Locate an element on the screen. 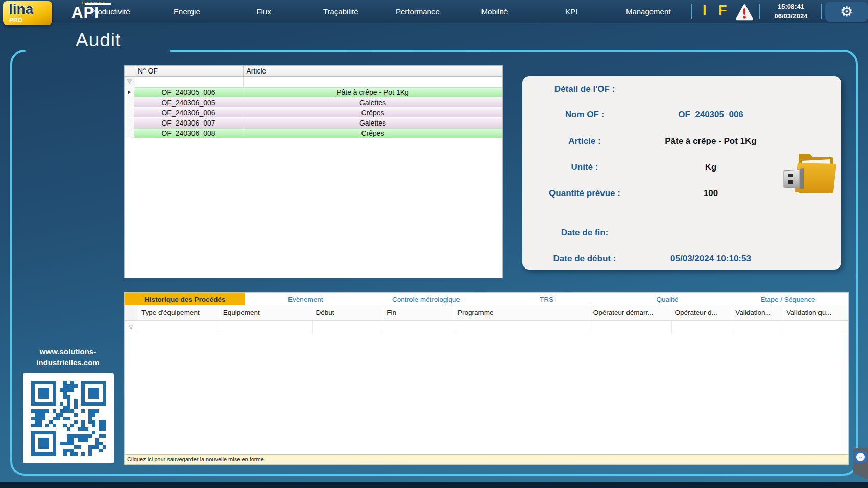 The height and width of the screenshot is (488, 868). website-line2: industrielles.com is located at coordinates (68, 363).